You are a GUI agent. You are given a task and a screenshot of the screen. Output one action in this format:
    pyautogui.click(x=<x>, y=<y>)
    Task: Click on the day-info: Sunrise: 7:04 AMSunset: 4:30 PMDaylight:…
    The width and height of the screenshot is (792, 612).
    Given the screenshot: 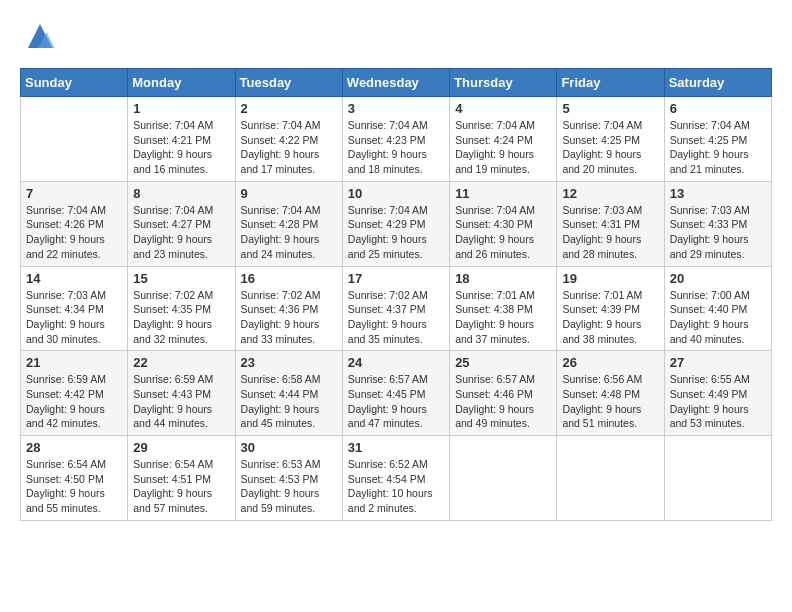 What is the action you would take?
    pyautogui.click(x=503, y=232)
    